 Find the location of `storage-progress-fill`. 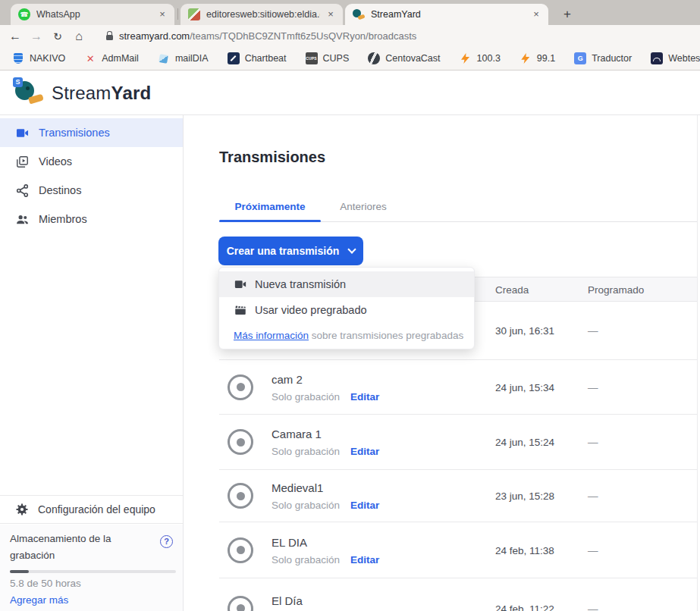

storage-progress-fill is located at coordinates (20, 572).